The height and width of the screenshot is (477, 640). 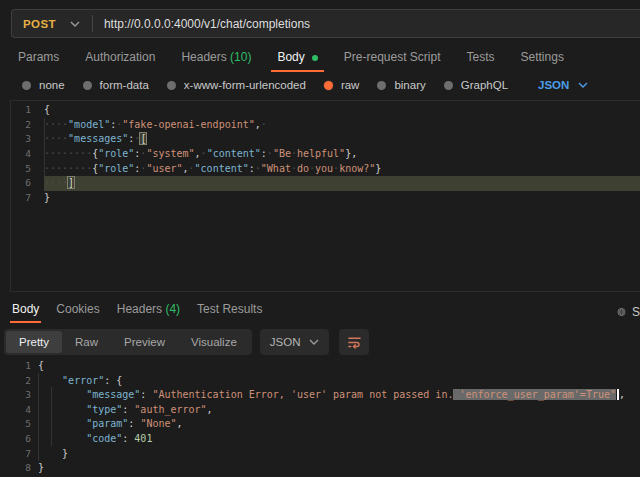 I want to click on tab-label: Pre-request Script, so click(x=392, y=57).